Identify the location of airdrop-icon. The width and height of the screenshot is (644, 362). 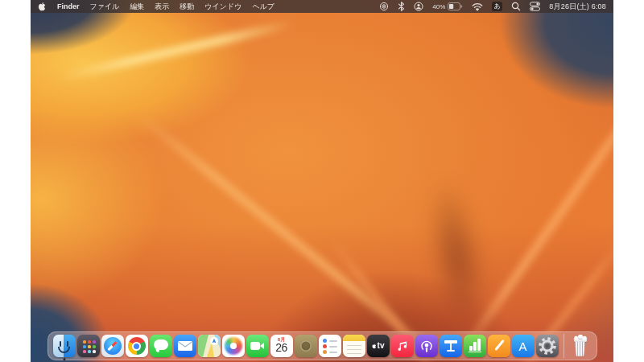
(384, 6).